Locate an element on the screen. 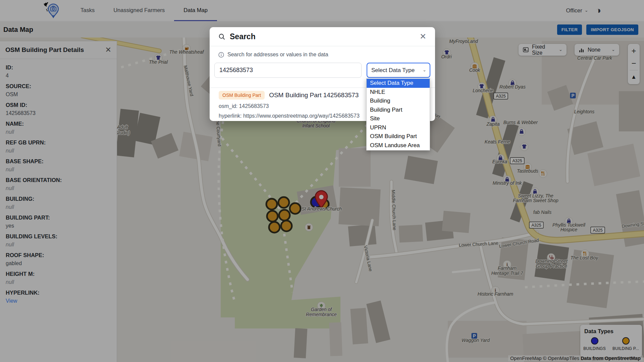 This screenshot has width=644, height=362. search-modal-header: Search ✕ is located at coordinates (322, 37).